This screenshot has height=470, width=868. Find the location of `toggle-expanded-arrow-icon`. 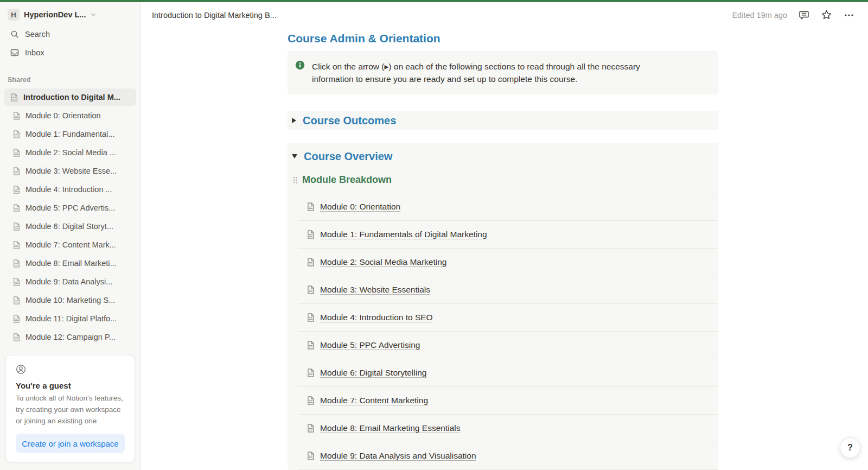

toggle-expanded-arrow-icon is located at coordinates (295, 156).